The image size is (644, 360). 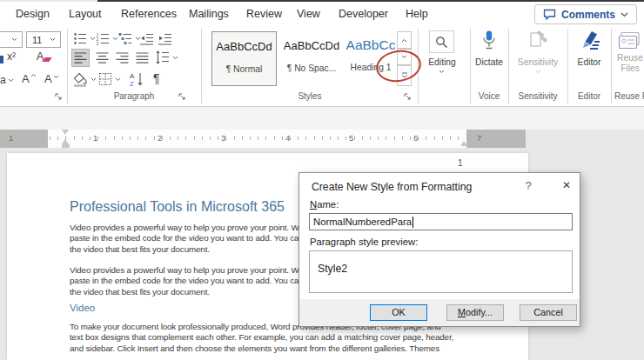 What do you see at coordinates (460, 163) in the screenshot?
I see `page-number: 1` at bounding box center [460, 163].